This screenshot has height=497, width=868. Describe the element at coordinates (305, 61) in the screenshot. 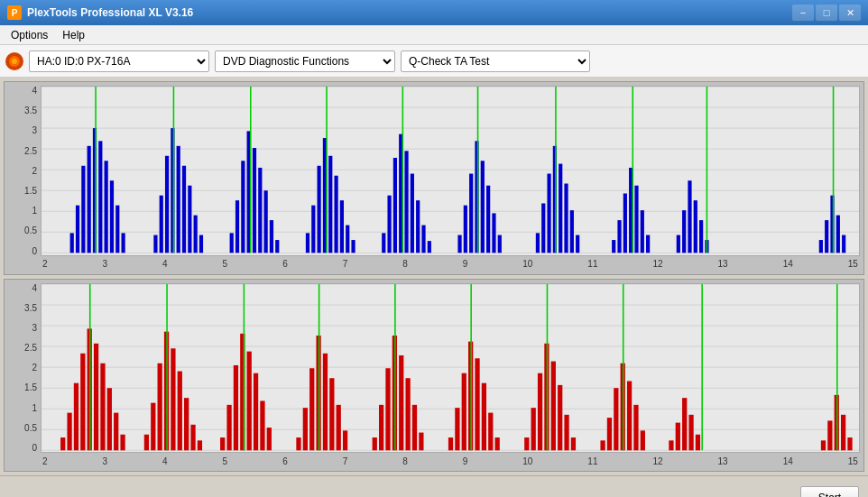

I see `function-select: DVD Diagnostic Functions` at that location.